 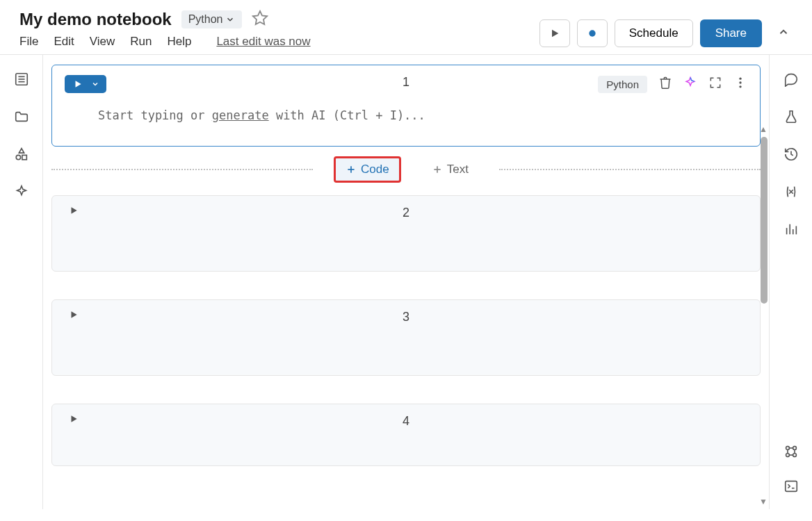 I want to click on topbar-left: My demo notebook Python File Edit View R…, so click(x=165, y=29).